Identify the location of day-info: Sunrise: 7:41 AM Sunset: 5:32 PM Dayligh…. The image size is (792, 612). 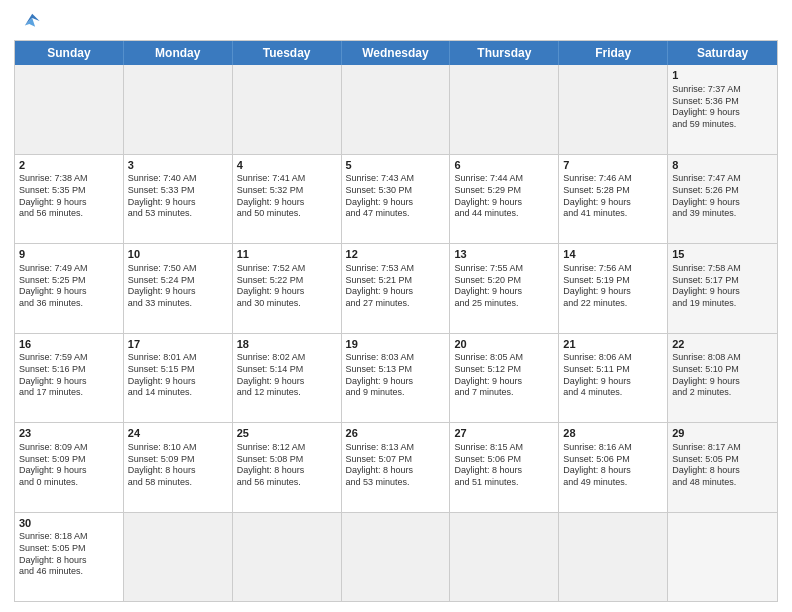
(287, 196).